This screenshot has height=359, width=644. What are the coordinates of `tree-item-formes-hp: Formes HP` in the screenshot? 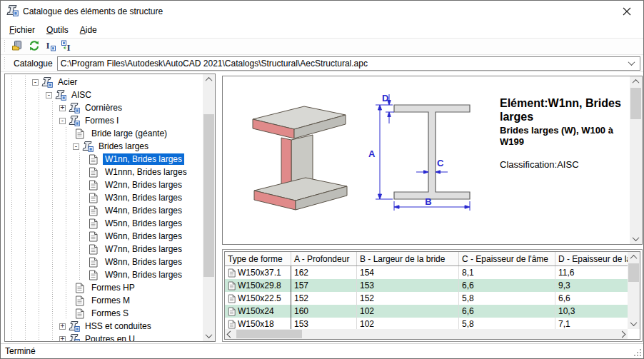 It's located at (104, 288).